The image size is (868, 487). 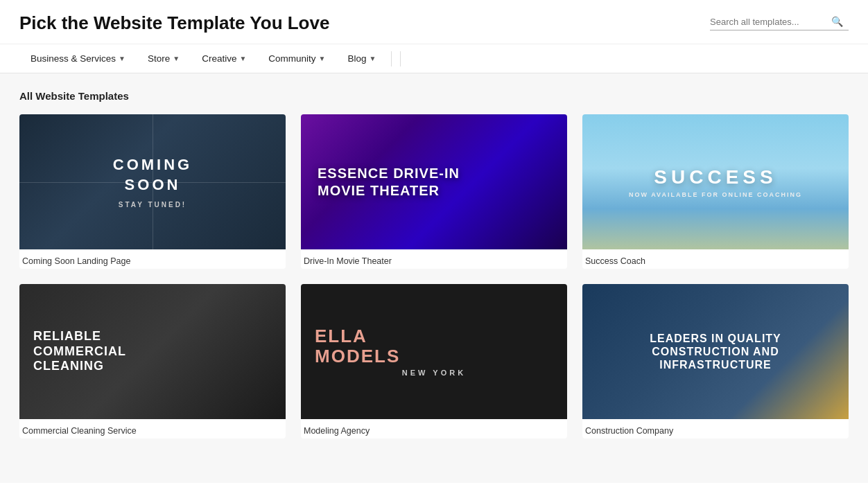 I want to click on nav-item-business: Business & Services ▼, so click(x=78, y=58).